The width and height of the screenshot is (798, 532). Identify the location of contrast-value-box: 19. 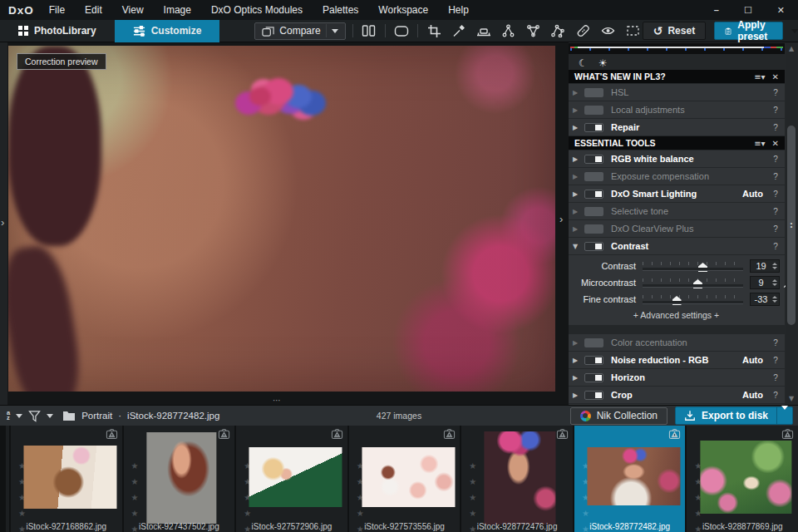
(765, 266).